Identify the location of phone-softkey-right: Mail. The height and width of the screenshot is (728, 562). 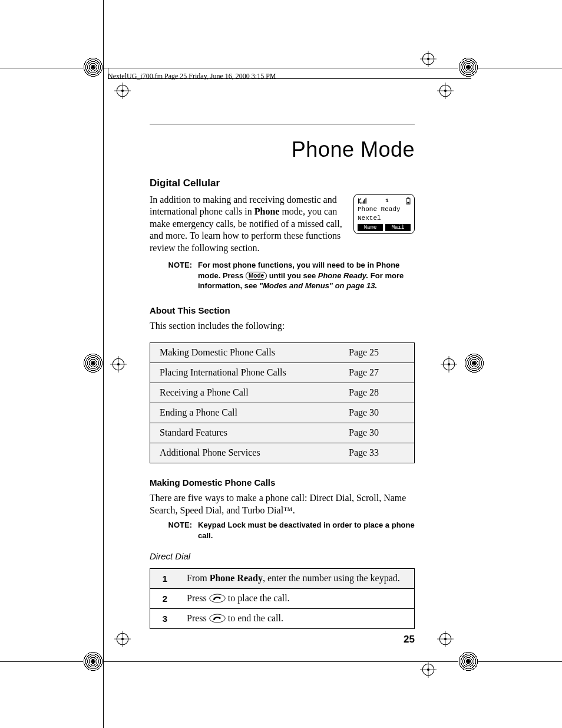
(398, 228).